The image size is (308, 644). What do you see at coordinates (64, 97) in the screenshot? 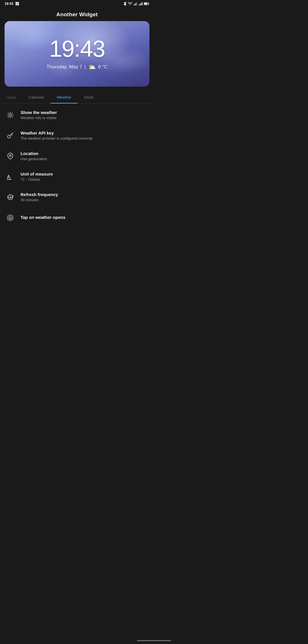
I see `tab-weather: Weather` at bounding box center [64, 97].